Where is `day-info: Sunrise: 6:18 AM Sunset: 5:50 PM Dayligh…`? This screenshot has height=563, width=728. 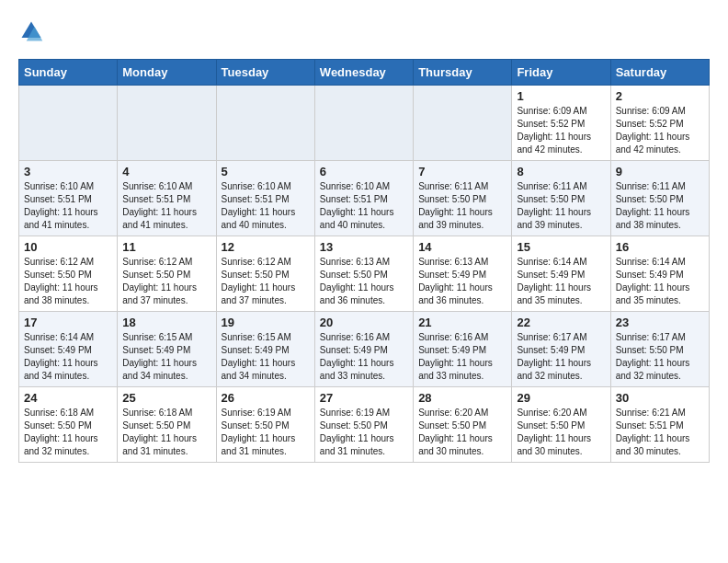
day-info: Sunrise: 6:18 AM Sunset: 5:50 PM Dayligh… is located at coordinates (68, 432).